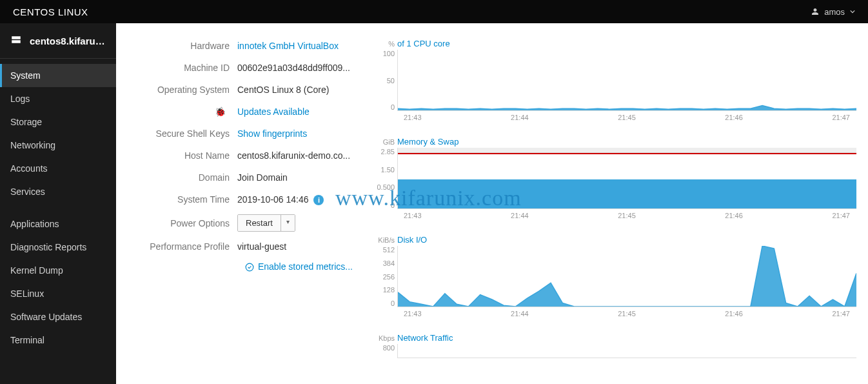 This screenshot has height=384, width=868. Describe the element at coordinates (294, 68) in the screenshot. I see `machineid-value: 00602e91a03d48dd9ff009...` at that location.